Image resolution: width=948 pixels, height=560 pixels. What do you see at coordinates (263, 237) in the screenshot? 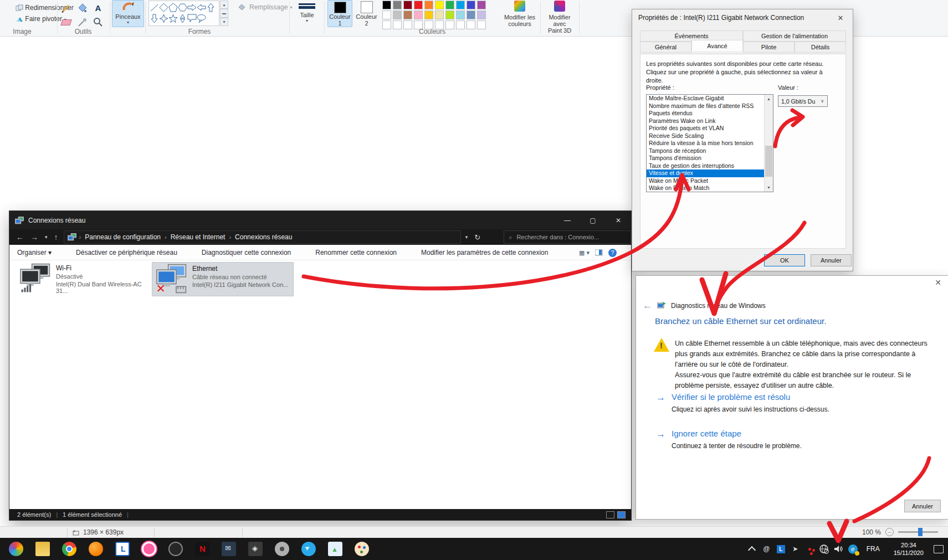
I see `address-field: ›Panneau de configuration›Réseau et Inte…` at bounding box center [263, 237].